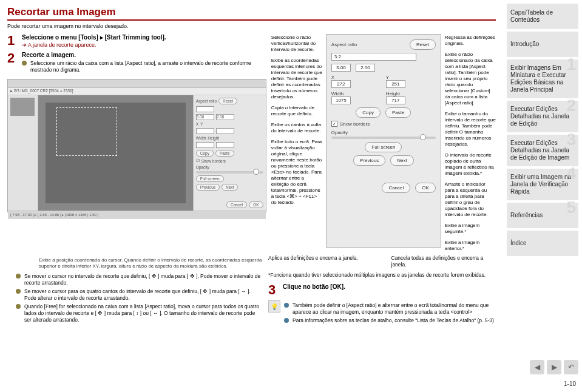 This screenshot has width=582, height=392. I want to click on callout-coords: Exibe as coordenadas esquerdas inferiore…, so click(297, 79).